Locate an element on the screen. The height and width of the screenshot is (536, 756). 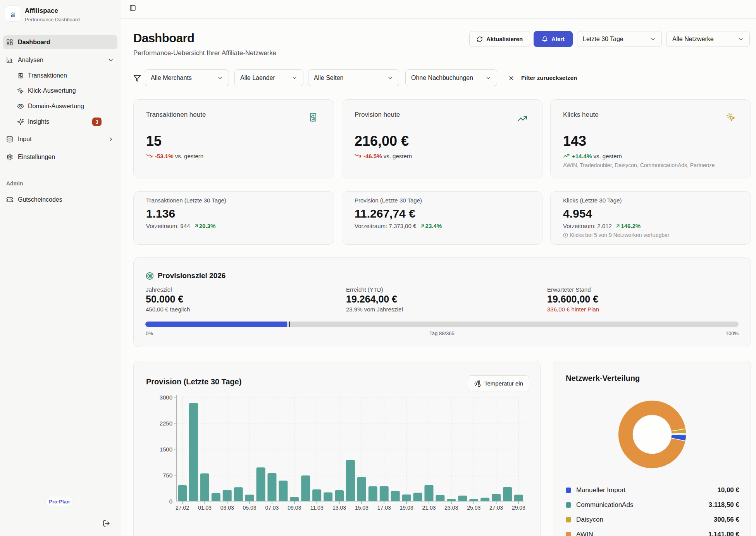
svg-text: 25.03 is located at coordinates (474, 508).